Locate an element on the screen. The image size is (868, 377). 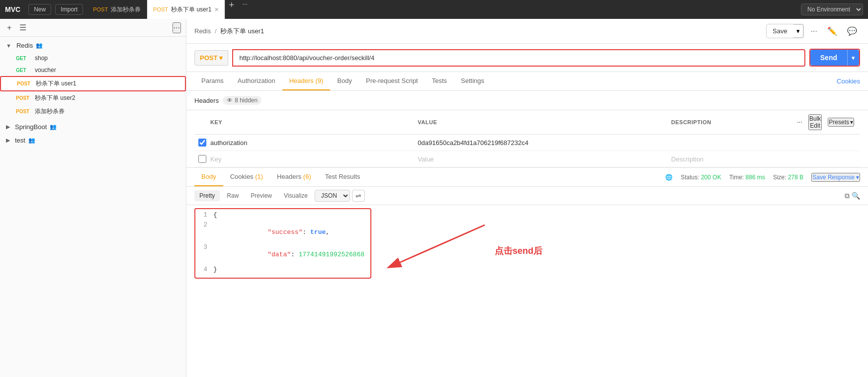
save-response-button: Save Response ▾ is located at coordinates (836, 177).